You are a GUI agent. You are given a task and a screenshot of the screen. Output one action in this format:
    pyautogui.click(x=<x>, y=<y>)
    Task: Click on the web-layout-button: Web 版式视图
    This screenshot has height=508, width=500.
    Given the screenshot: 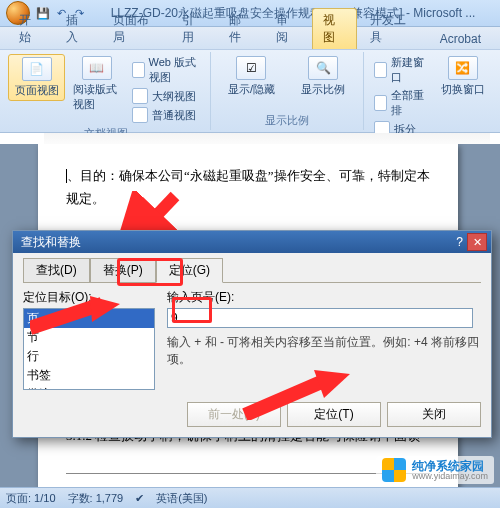 What is the action you would take?
    pyautogui.click(x=166, y=70)
    